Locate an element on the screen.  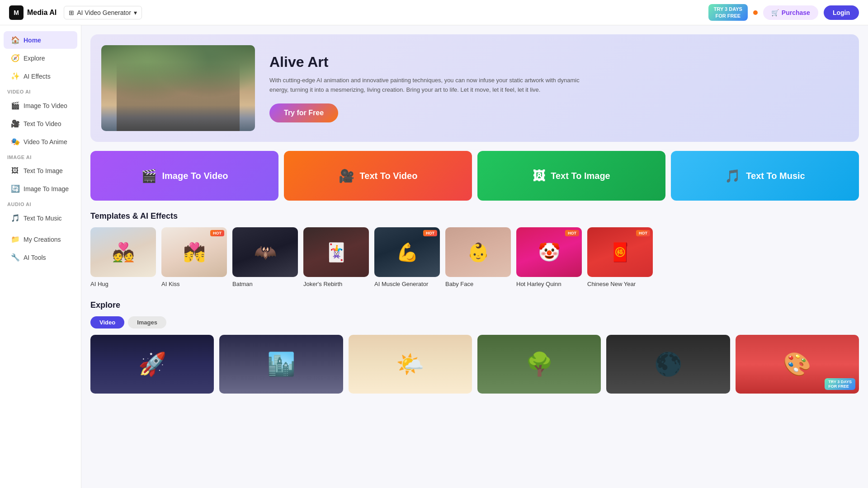
category-cards: 🎬 Image To Video 🎥 Text To Video 🖼 Text … is located at coordinates (475, 176).